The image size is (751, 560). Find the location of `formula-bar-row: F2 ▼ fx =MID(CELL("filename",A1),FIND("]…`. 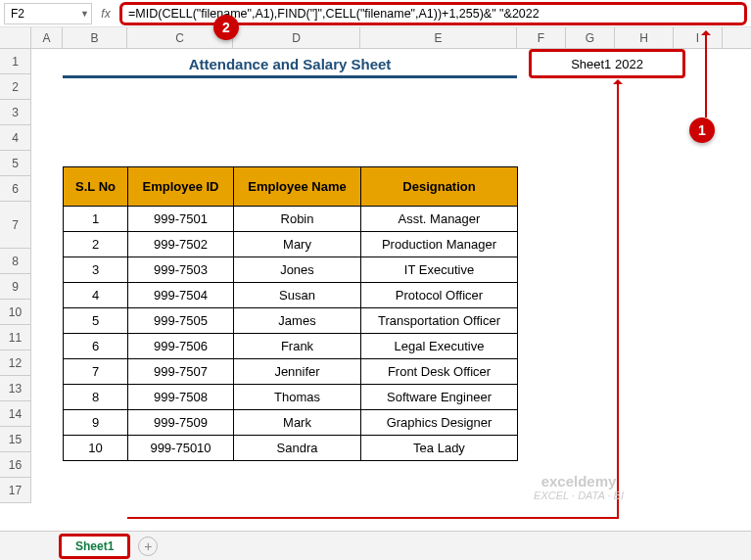

formula-bar-row: F2 ▼ fx =MID(CELL("filename",A1),FIND("]… is located at coordinates (376, 14).